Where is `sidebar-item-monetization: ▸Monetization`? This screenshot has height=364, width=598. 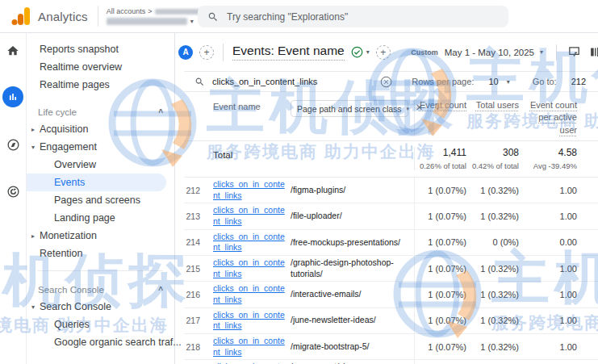 sidebar-item-monetization: ▸Monetization is located at coordinates (100, 236).